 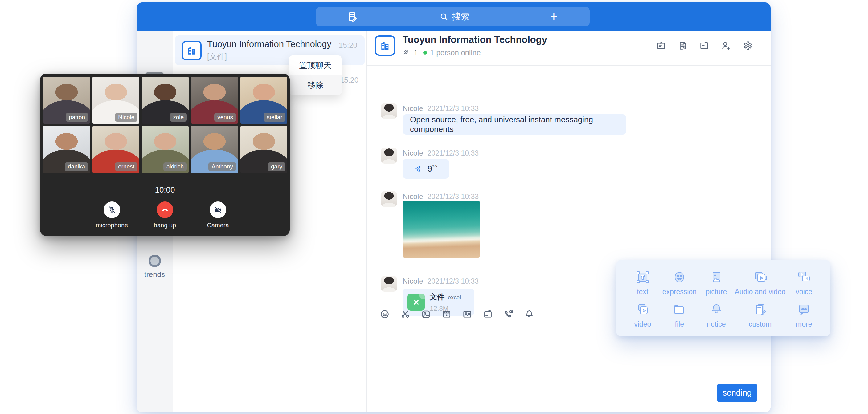 What do you see at coordinates (405, 314) in the screenshot?
I see `scissors-icon` at bounding box center [405, 314].